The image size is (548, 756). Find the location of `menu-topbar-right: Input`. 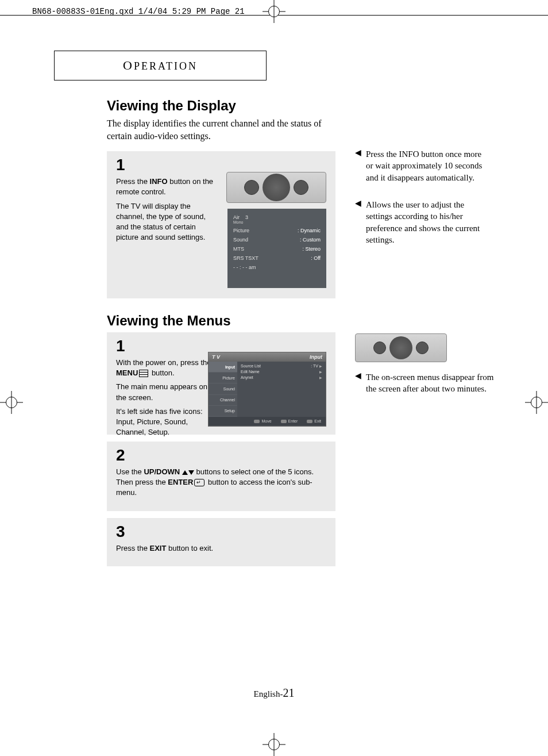

menu-topbar-right: Input is located at coordinates (316, 357).